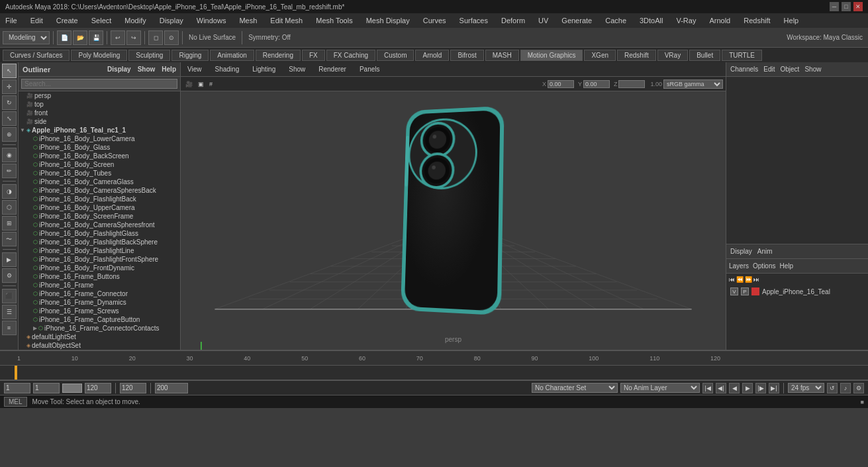  What do you see at coordinates (171, 21) in the screenshot?
I see `menu-display: Display` at bounding box center [171, 21].